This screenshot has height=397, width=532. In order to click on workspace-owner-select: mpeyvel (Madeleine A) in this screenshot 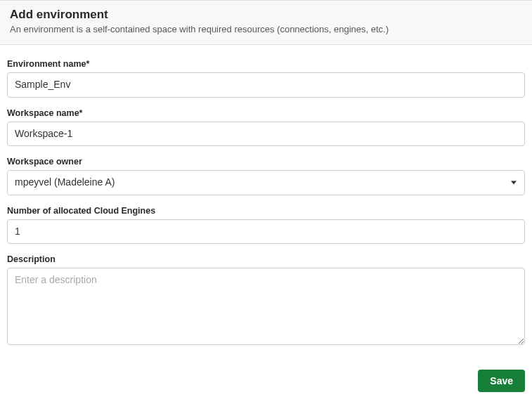, I will do `click(266, 183)`.